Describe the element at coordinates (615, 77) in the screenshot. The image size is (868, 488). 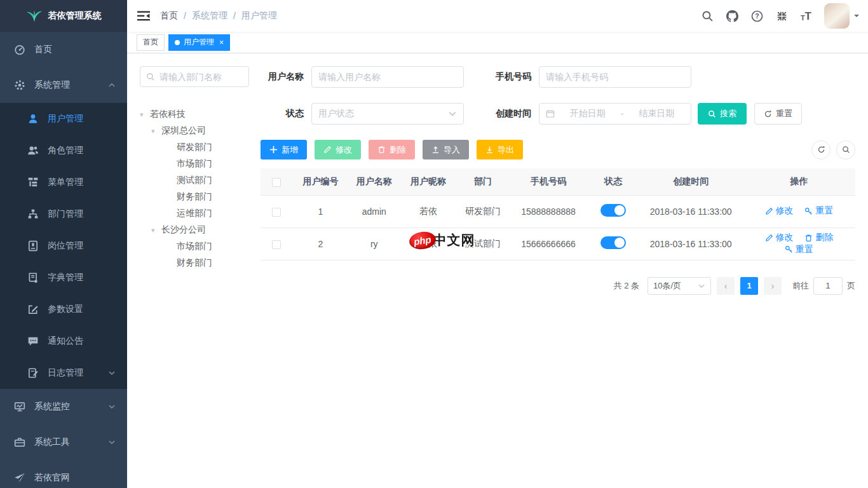
I see `phone-field-box` at that location.